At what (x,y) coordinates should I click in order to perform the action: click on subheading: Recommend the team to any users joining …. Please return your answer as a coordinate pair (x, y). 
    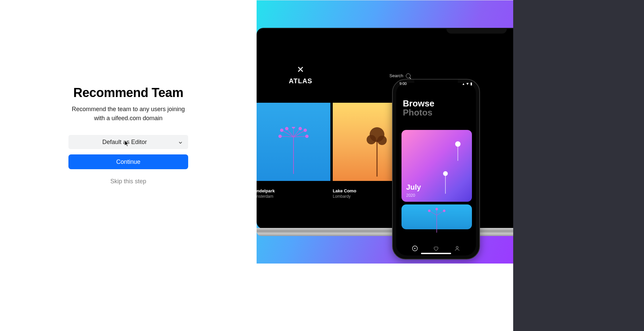
    Looking at the image, I should click on (128, 114).